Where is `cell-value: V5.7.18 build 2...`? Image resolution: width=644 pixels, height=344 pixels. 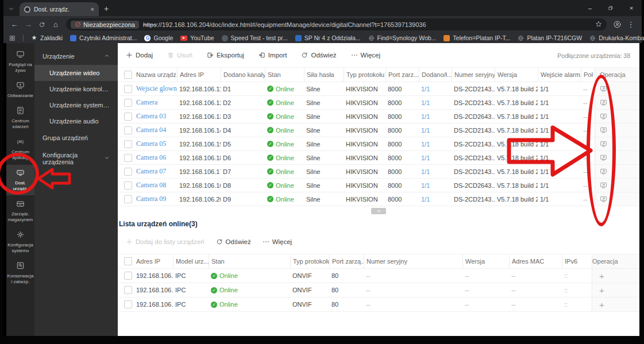 cell-value: V5.7.18 build 2... is located at coordinates (517, 130).